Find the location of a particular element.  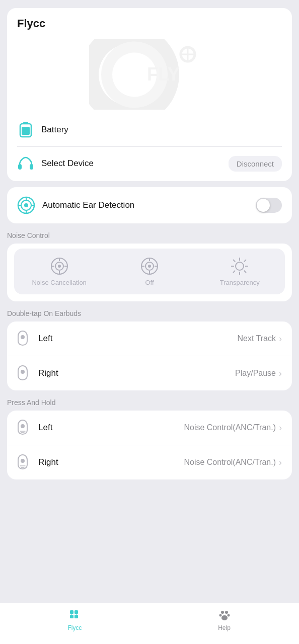

aed-toggle is located at coordinates (269, 205).